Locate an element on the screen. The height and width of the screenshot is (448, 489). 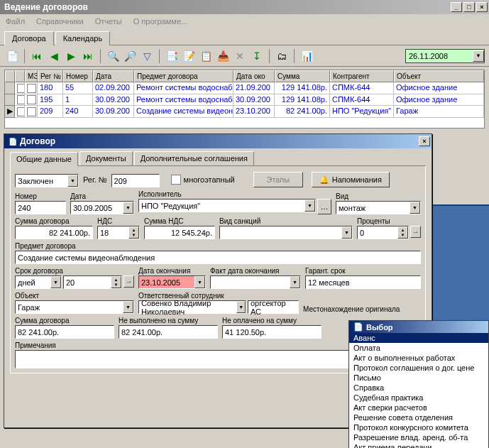
stages-button: Этапы is located at coordinates (278, 180).